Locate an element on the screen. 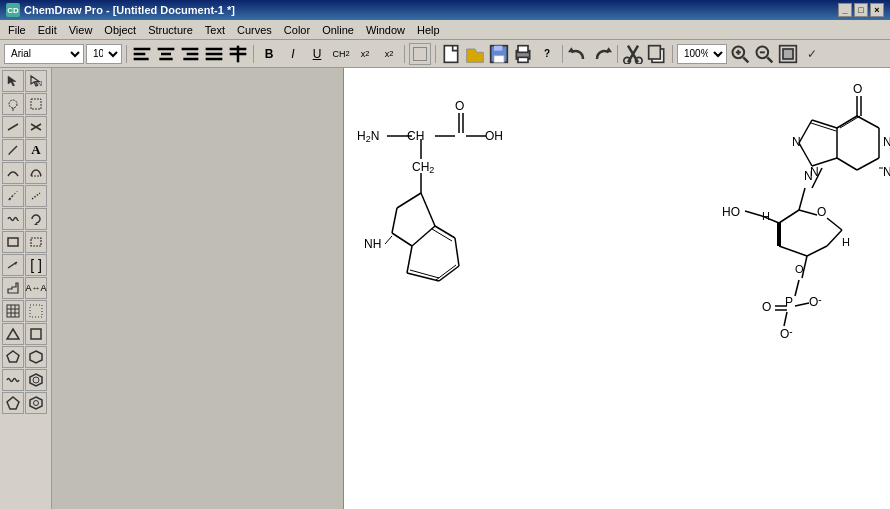 The height and width of the screenshot is (509, 890). svg-text: NH is located at coordinates (372, 244).